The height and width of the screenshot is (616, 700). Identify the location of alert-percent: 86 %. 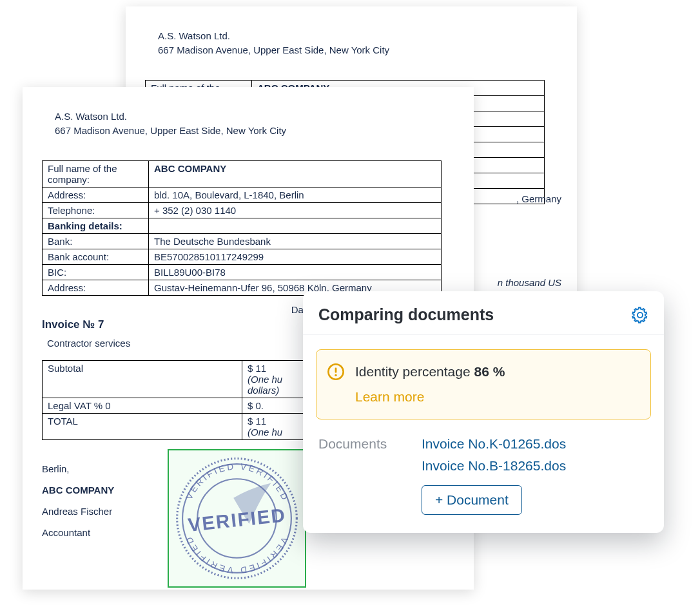
(489, 371).